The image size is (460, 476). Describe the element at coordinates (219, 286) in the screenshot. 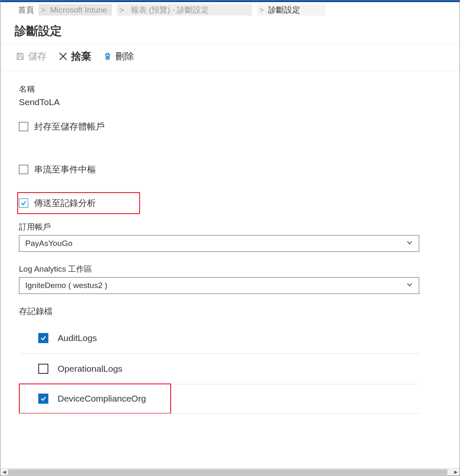

I see `workspace-select: IgniteDemo ( westus2 )` at that location.